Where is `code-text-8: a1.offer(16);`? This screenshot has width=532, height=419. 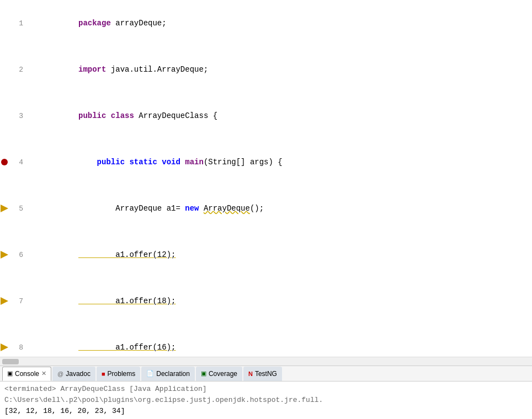 code-text-8: a1.offer(16); is located at coordinates (280, 341).